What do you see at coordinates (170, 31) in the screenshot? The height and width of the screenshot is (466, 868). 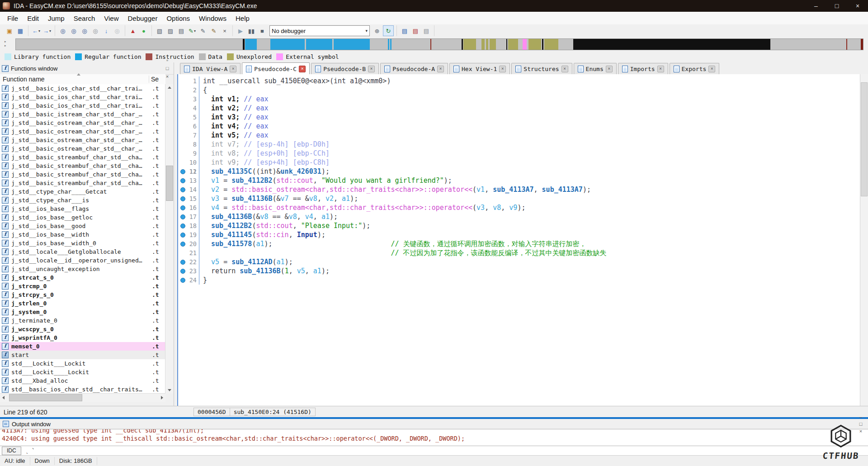 I see `create-data-button: ▨` at bounding box center [170, 31].